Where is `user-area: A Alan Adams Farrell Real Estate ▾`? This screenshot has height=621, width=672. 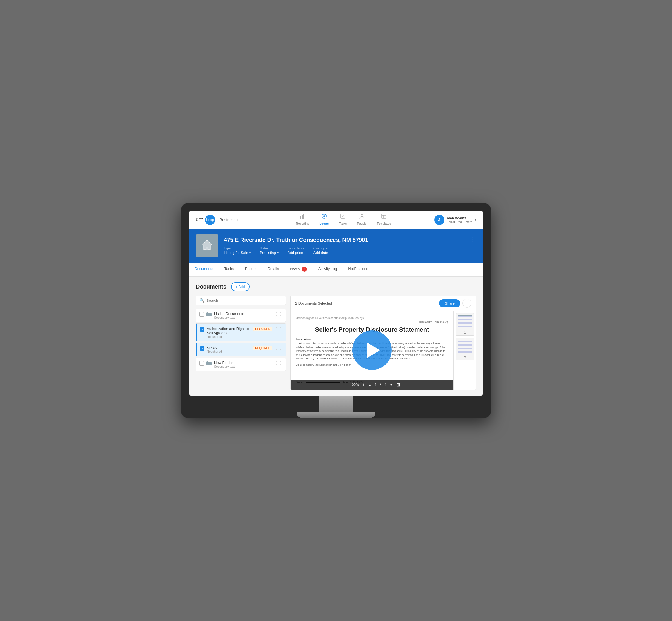
user-area: A Alan Adams Farrell Real Estate ▾ is located at coordinates (455, 220).